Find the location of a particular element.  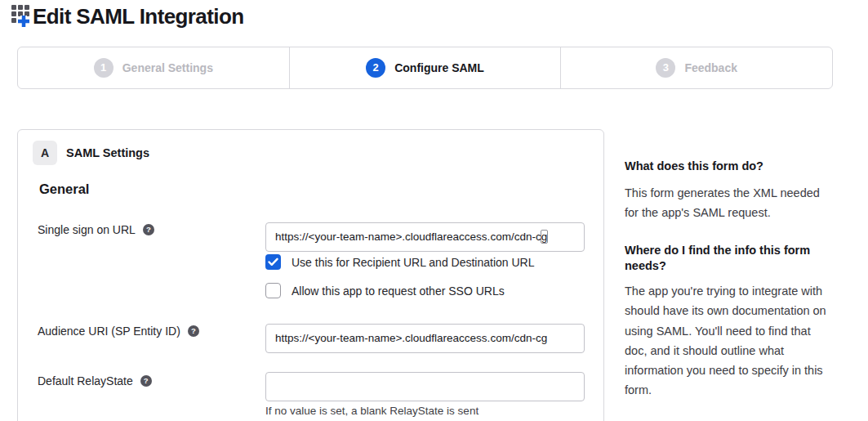

sso-url-label-text: Single sign on URL is located at coordinates (87, 230).